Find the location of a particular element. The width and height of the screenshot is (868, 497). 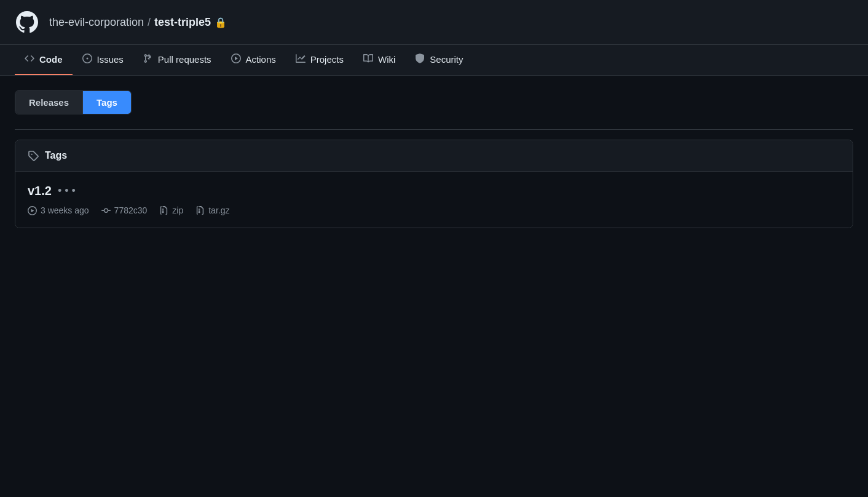

clock-icon is located at coordinates (32, 210).